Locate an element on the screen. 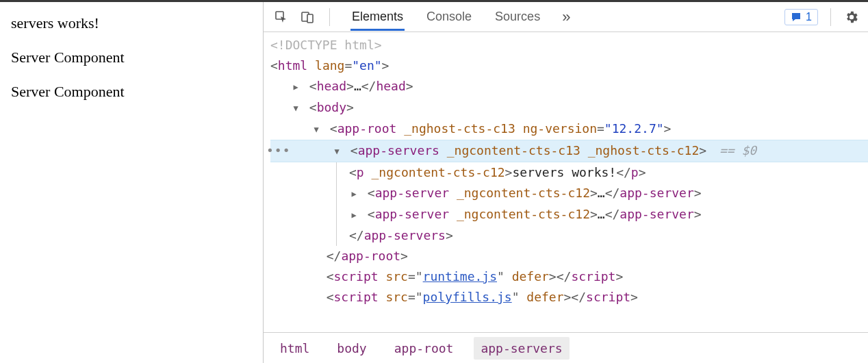 This screenshot has width=868, height=363. breadcrumb-html: html is located at coordinates (294, 348).